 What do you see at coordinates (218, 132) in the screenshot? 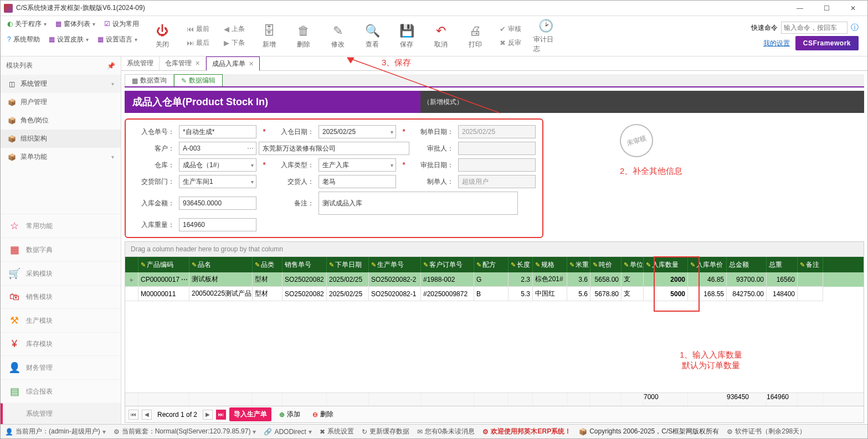
I see `docno-input: *自动生成*` at bounding box center [218, 132].